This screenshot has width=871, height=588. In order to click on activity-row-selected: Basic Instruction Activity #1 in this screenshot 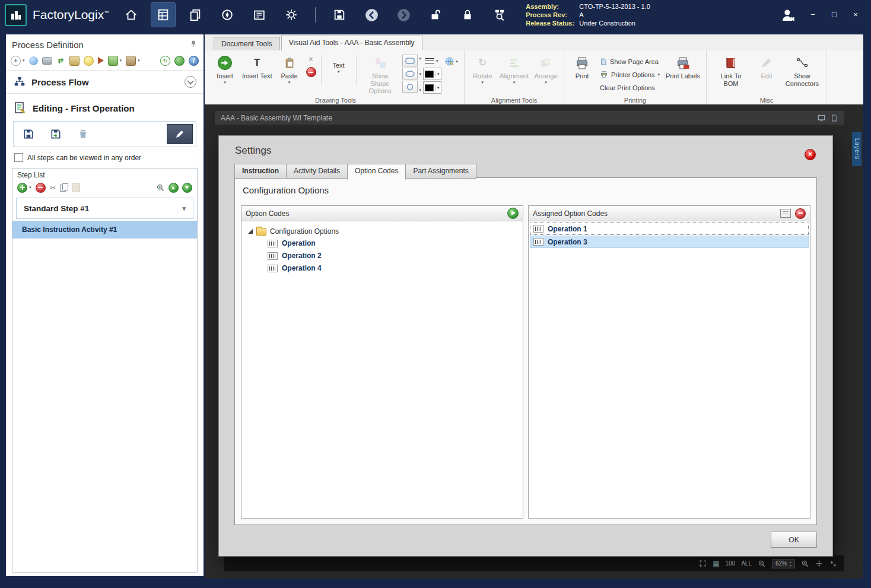, I will do `click(104, 230)`.